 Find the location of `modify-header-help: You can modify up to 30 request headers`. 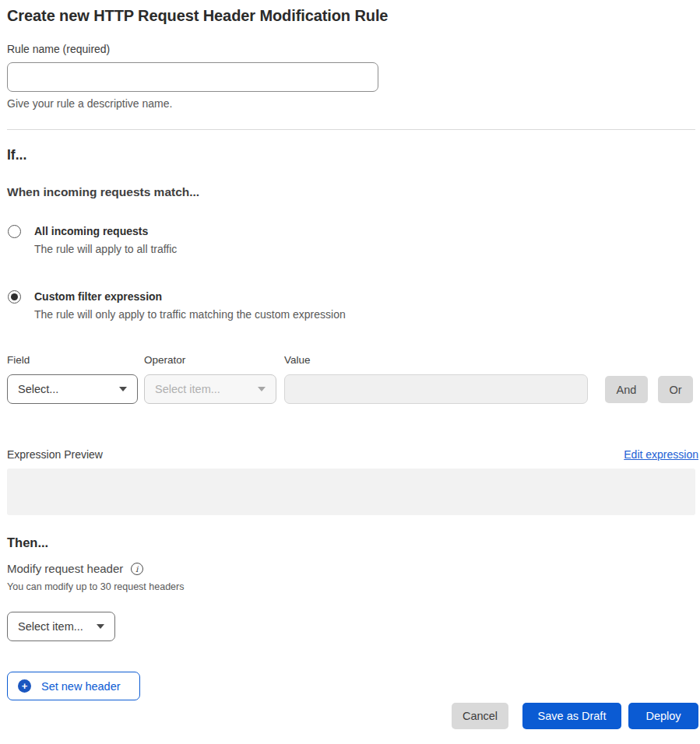

modify-header-help: You can modify up to 30 request headers is located at coordinates (353, 587).